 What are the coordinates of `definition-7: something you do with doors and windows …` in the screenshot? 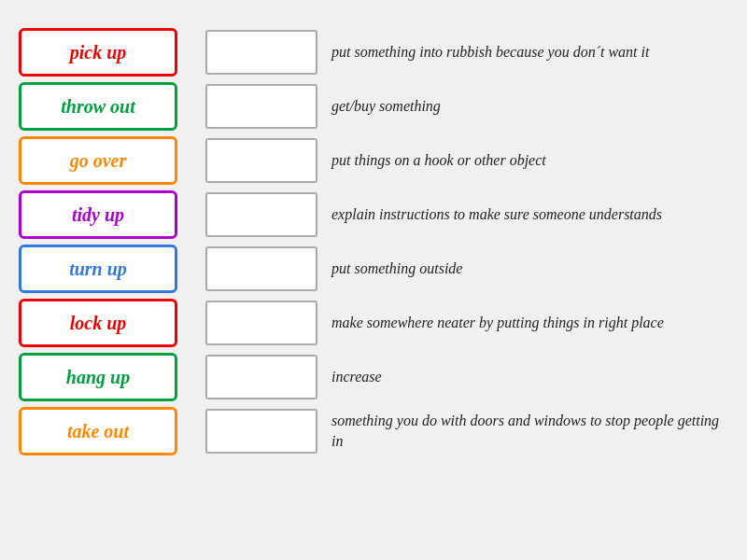 It's located at (530, 431).